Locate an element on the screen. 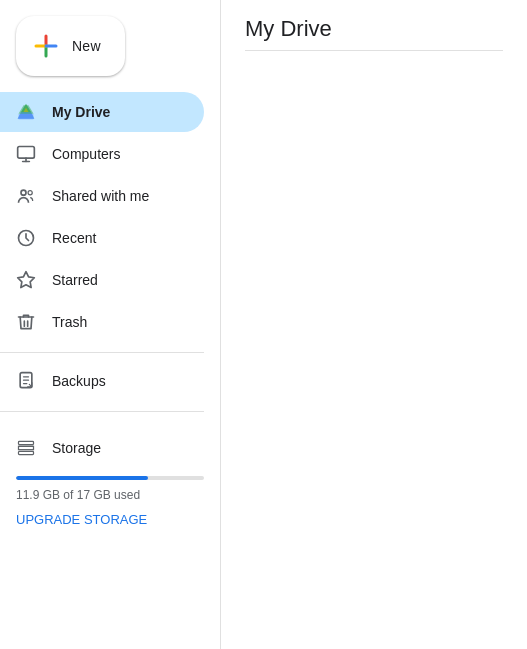 This screenshot has height=649, width=527. nav-item-shared-label: Shared with me is located at coordinates (100, 196).